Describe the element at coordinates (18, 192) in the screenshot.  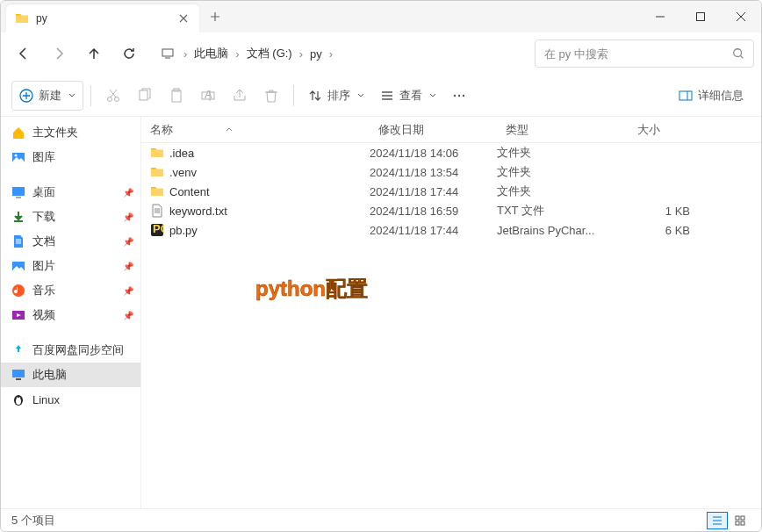
I see `desktop-icon` at that location.